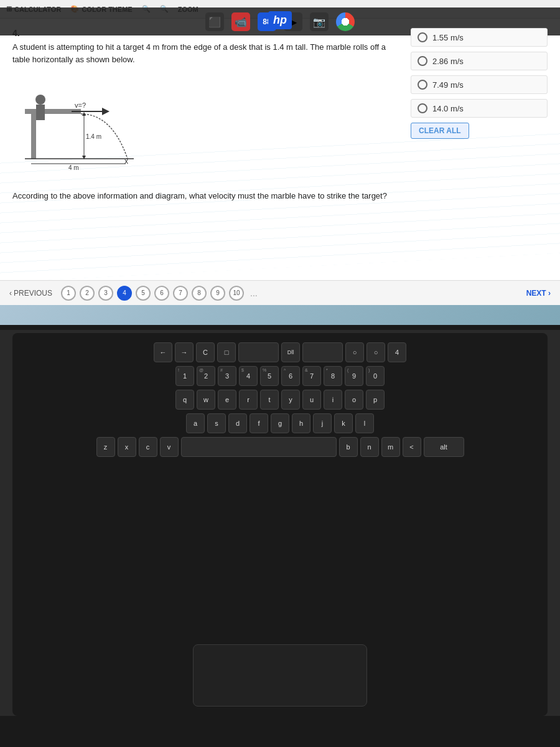  Describe the element at coordinates (422, 61) in the screenshot. I see `radio-b` at that location.